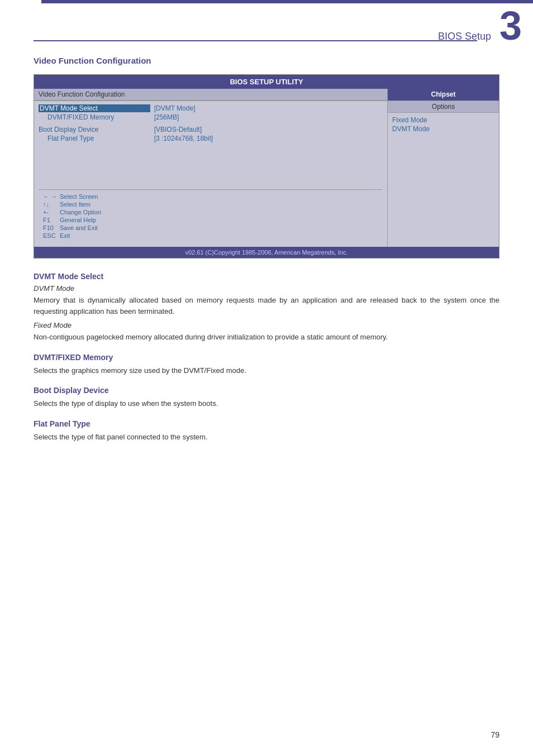 The width and height of the screenshot is (533, 756). What do you see at coordinates (444, 107) in the screenshot?
I see `options-header: Options` at bounding box center [444, 107].